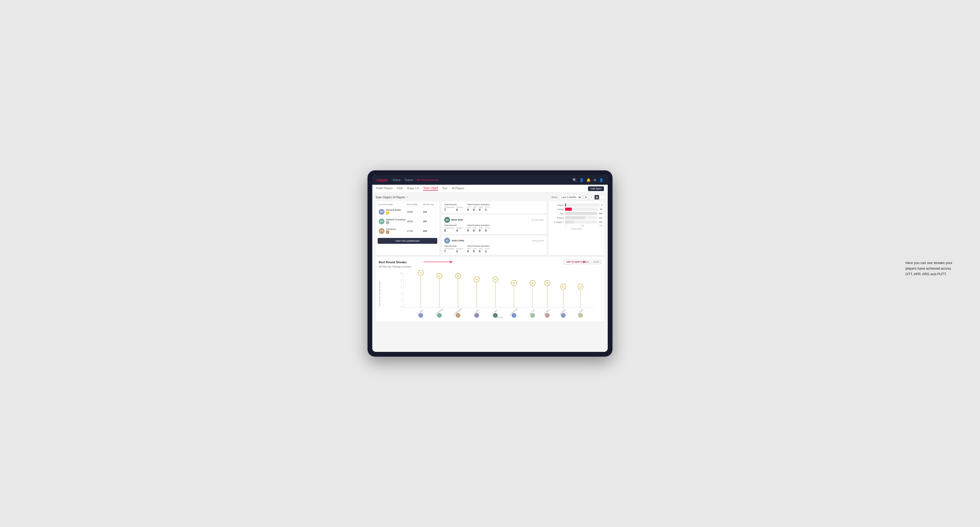 Image resolution: width=980 pixels, height=527 pixels. Describe the element at coordinates (453, 220) in the screenshot. I see `card-player-rees: RB Rees Britt` at that location.